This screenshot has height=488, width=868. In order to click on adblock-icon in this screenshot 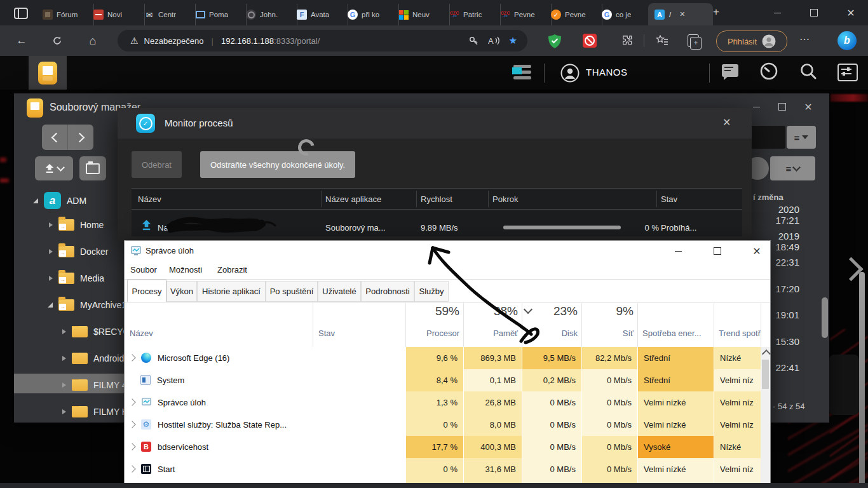, I will do `click(590, 41)`.